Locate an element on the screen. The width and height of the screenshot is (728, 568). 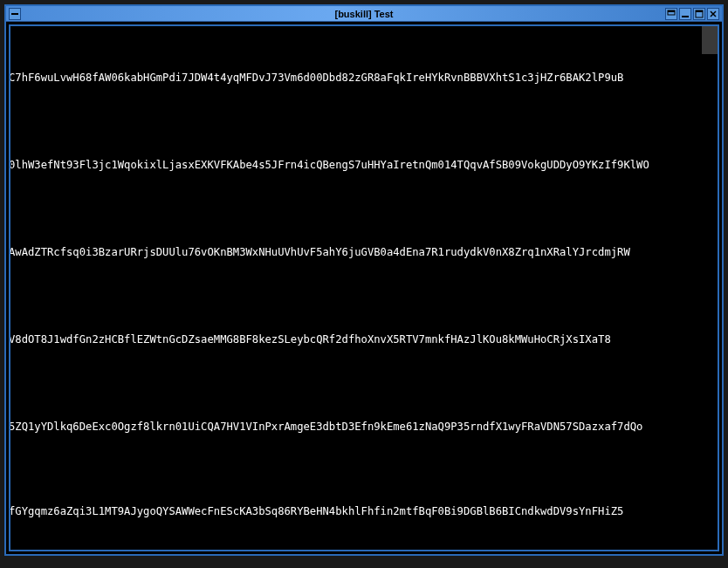
output-line: 5ZQ1yYDlkq6DeExc0Ogzf8lkrn01UiCQA7HV1VIn… is located at coordinates (326, 427).